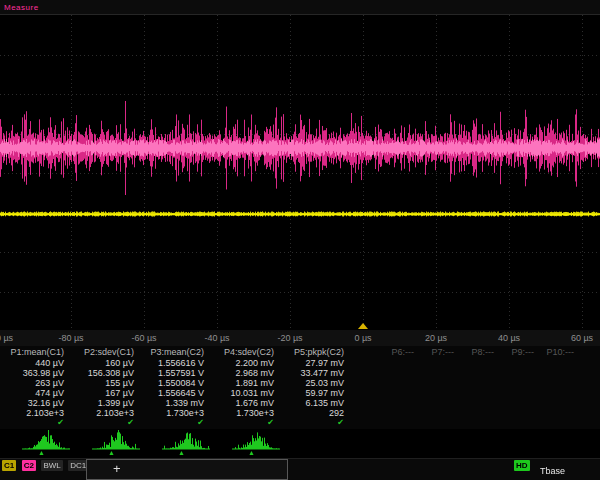 The height and width of the screenshot is (480, 600). What do you see at coordinates (186, 444) in the screenshot?
I see `histicon-p3: ▲` at bounding box center [186, 444].